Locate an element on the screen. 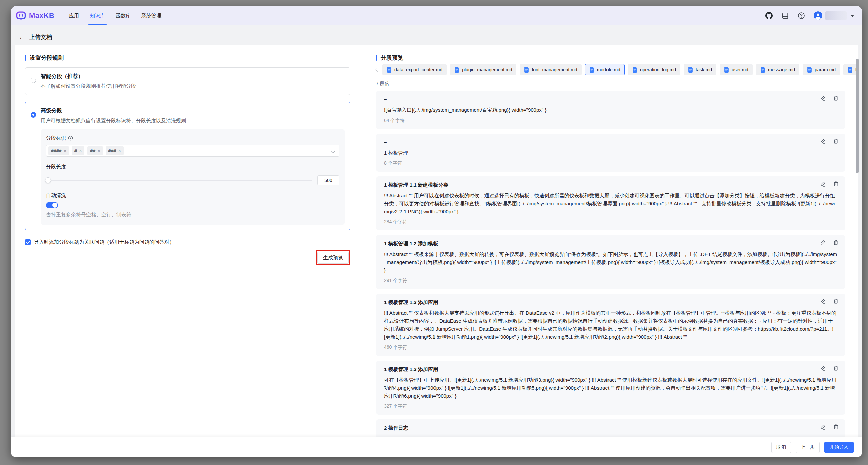 The image size is (868, 465). paragraph-charcount: 327 个字符 is located at coordinates (611, 406).